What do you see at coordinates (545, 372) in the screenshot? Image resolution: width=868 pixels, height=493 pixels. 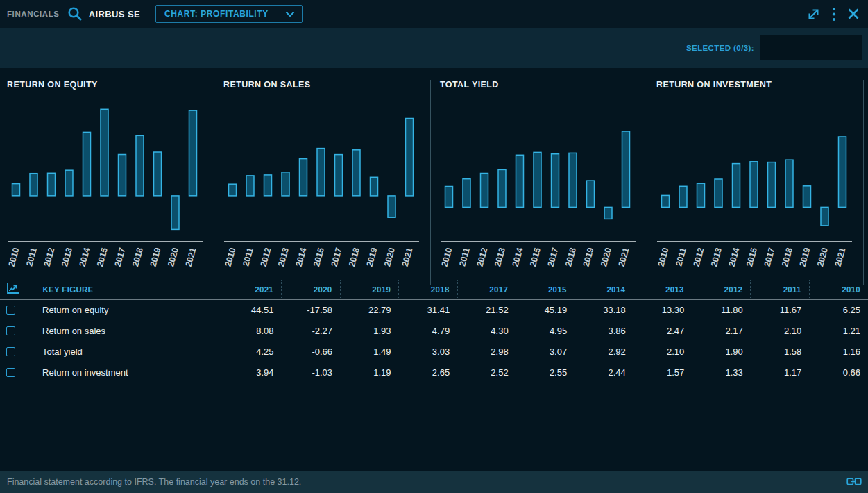 I see `cell-value: 2.55` at bounding box center [545, 372].